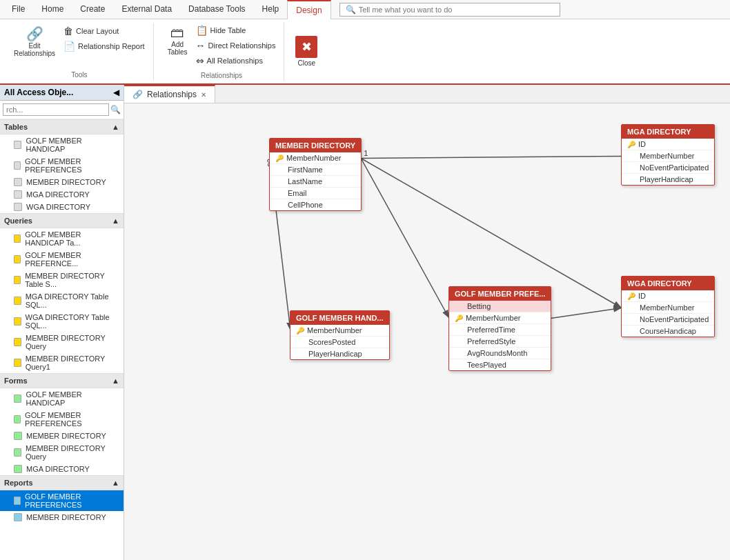  Describe the element at coordinates (56, 110) in the screenshot. I see `sidebar-search-input` at that location.